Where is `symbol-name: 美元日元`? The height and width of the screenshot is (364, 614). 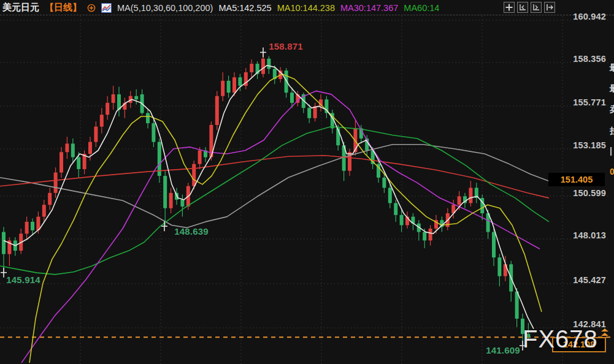 symbol-name: 美元日元 is located at coordinates (21, 7).